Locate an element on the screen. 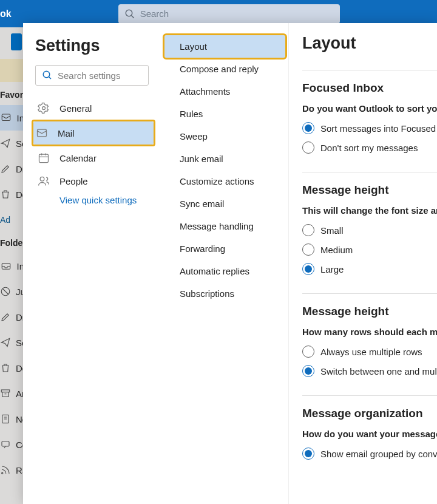 The height and width of the screenshot is (504, 437). sub-forwarding: Forwarding is located at coordinates (225, 249).